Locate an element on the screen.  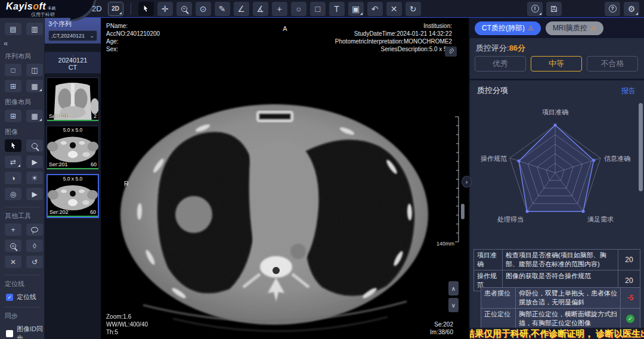
cobb-angle-tool-button: ∡ is located at coordinates (261, 9).